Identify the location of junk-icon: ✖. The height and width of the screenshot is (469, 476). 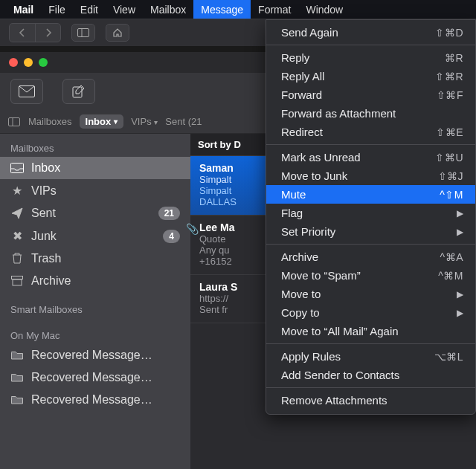
(17, 236).